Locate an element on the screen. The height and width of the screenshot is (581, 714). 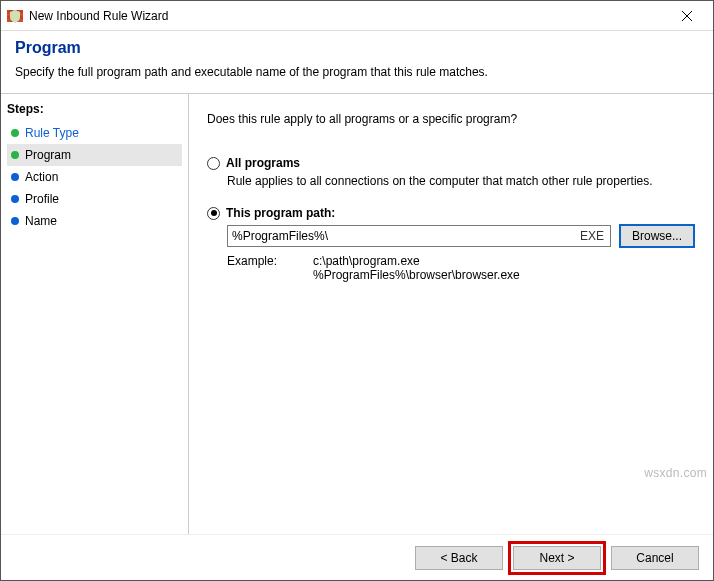
steps-heading: Steps: is located at coordinates (94, 109).